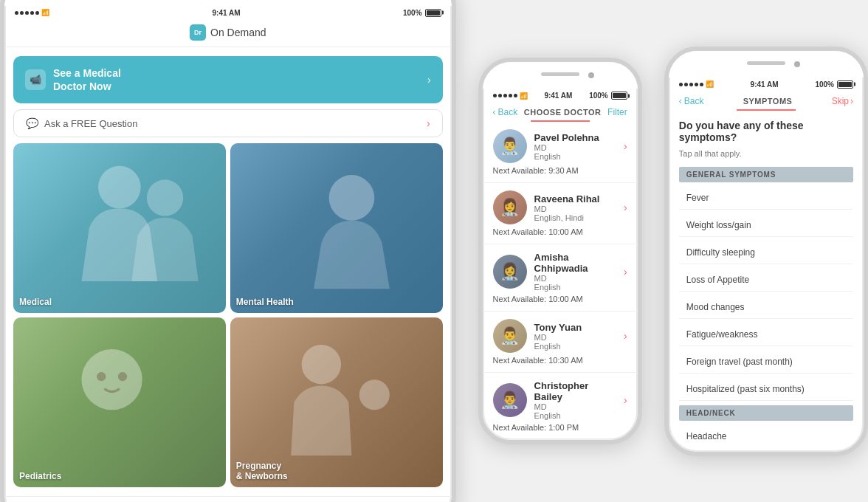 Image resolution: width=868 pixels, height=502 pixels. Describe the element at coordinates (27, 13) in the screenshot. I see `dot3` at that location.